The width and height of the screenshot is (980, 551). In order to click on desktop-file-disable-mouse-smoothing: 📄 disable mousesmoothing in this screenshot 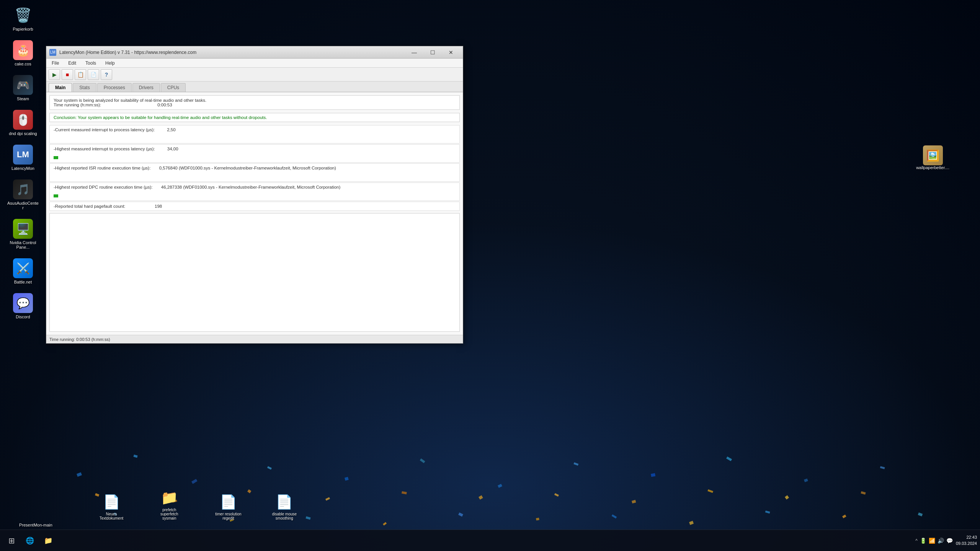, I will do `click(284, 506)`.